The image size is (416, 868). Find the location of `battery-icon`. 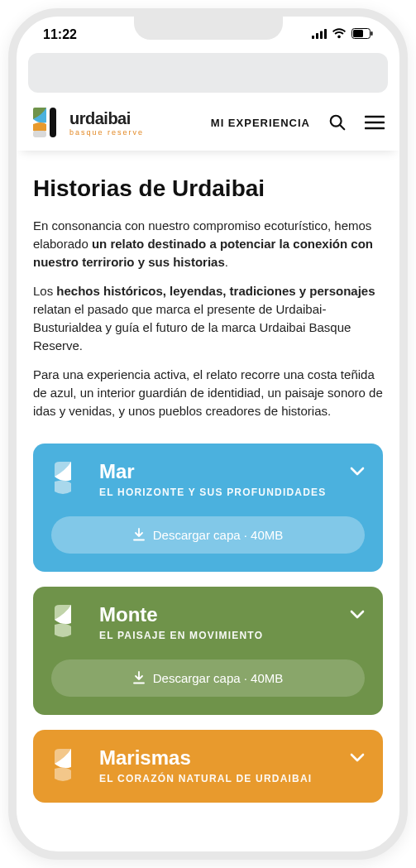

battery-icon is located at coordinates (362, 35).